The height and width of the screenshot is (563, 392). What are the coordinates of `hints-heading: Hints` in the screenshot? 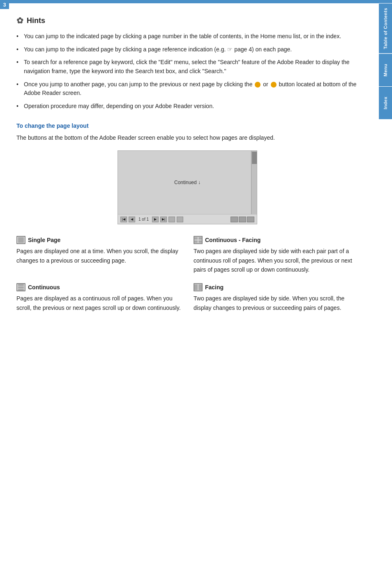 It's located at (36, 21).